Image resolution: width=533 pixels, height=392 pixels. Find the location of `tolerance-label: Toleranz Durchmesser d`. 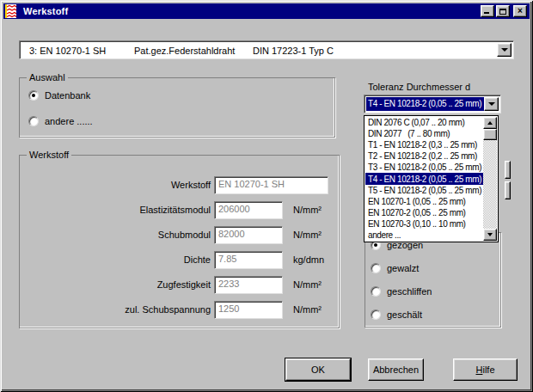

tolerance-label: Toleranz Durchmesser d is located at coordinates (420, 87).